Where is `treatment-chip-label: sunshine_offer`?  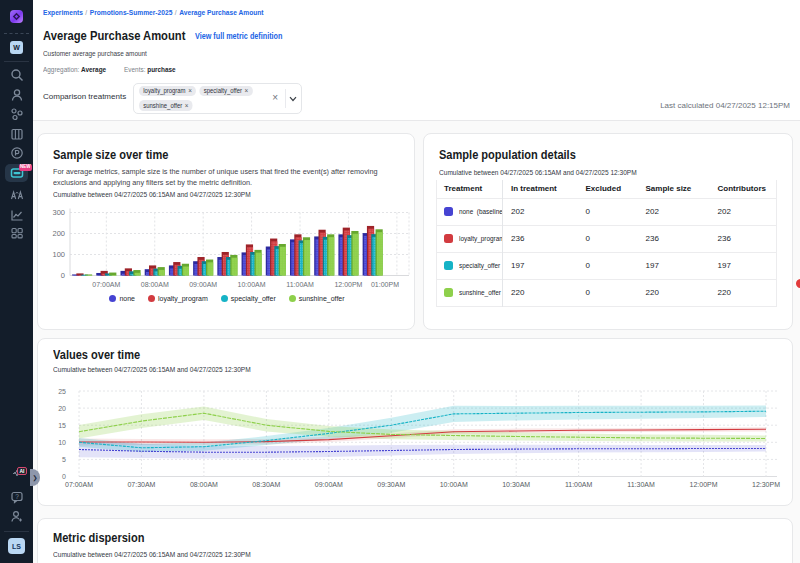
treatment-chip-label: sunshine_offer is located at coordinates (162, 106).